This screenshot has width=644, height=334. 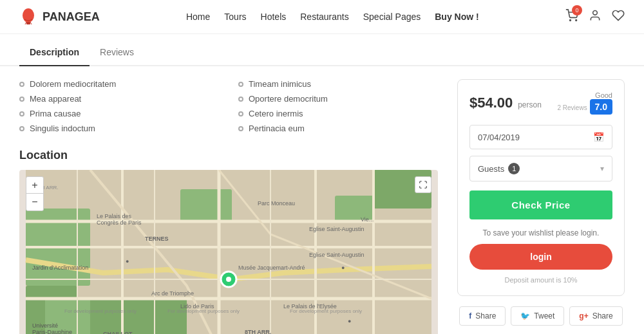 I want to click on tab-description: Description, so click(x=54, y=53).